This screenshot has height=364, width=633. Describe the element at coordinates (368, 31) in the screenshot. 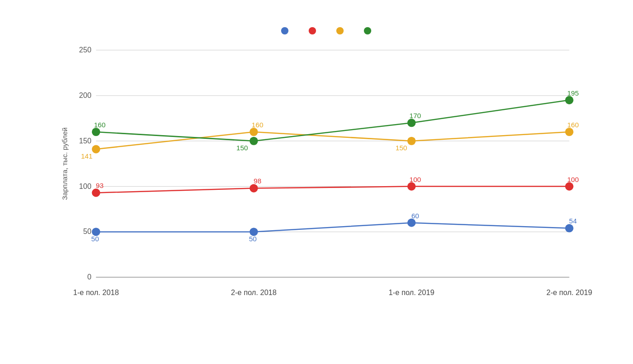

I see `legend-dot-lead` at that location.